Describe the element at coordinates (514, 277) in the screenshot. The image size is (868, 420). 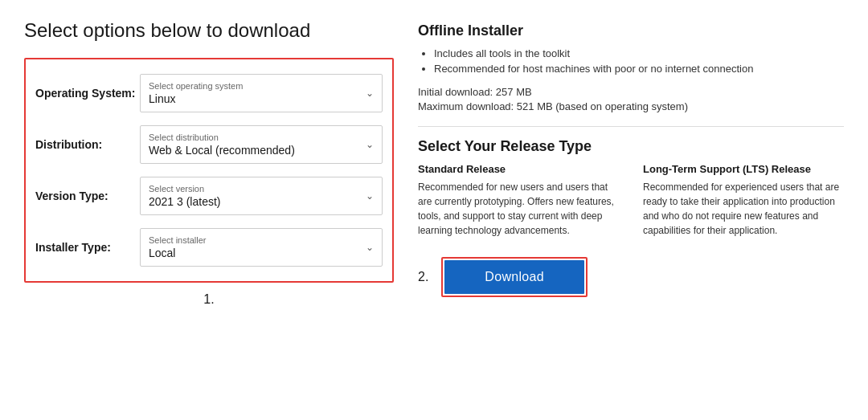
I see `download-btn-wrapper: Download` at that location.